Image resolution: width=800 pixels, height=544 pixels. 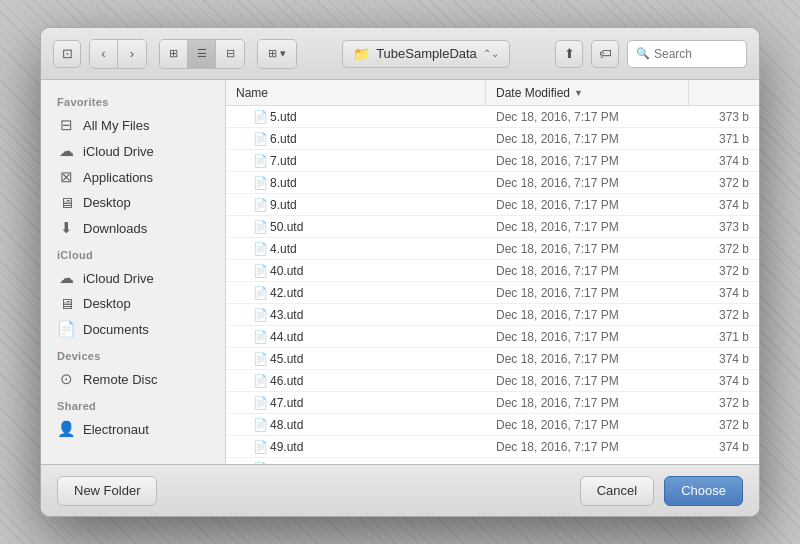 What do you see at coordinates (133, 177) in the screenshot?
I see `sidebar-item-applications: ⊠ Applications` at bounding box center [133, 177].